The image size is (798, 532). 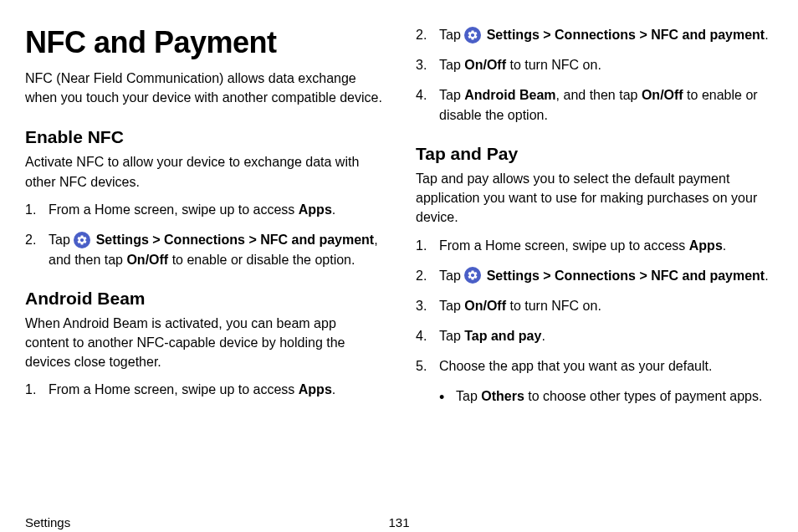 What do you see at coordinates (644, 396) in the screenshot?
I see `bullet-text: to choose other types of payment apps.` at bounding box center [644, 396].